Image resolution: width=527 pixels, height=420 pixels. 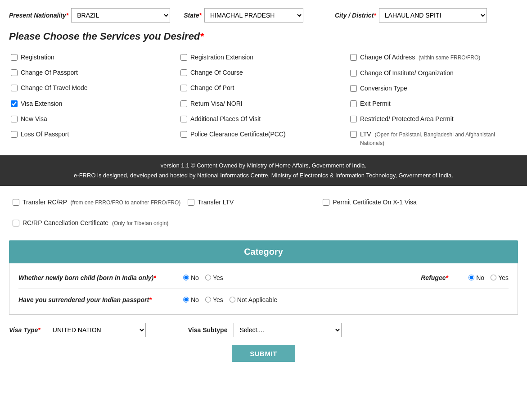 I want to click on police-clearance-label: Police Clearance Certificate(PCC), so click(x=238, y=134).